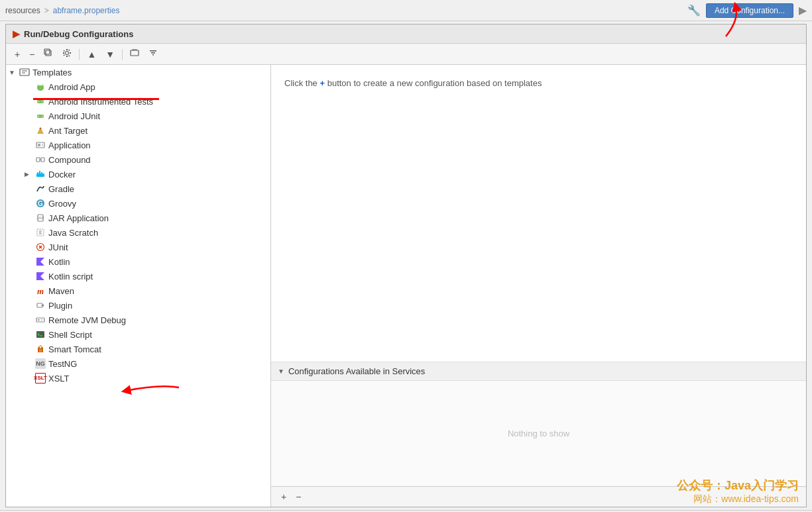  Describe the element at coordinates (40, 130) in the screenshot. I see `ant-icon` at that location.